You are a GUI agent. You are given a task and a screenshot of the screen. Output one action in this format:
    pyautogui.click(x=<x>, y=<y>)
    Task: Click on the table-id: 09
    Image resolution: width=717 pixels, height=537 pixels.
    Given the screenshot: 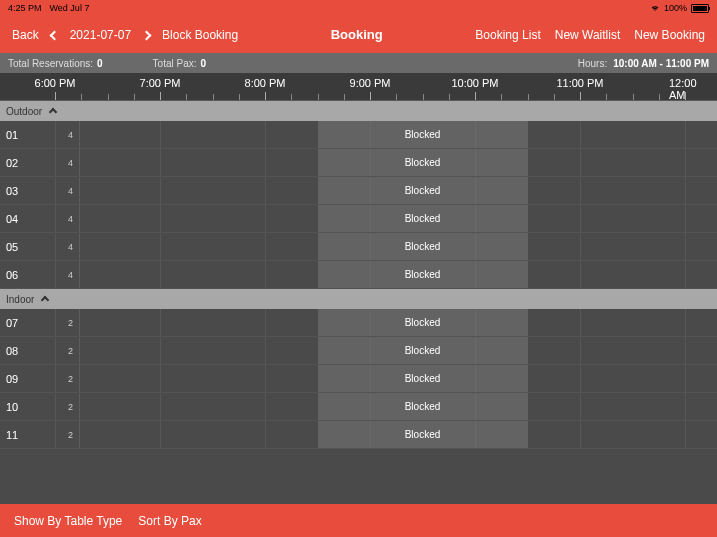 What is the action you would take?
    pyautogui.click(x=12, y=379)
    